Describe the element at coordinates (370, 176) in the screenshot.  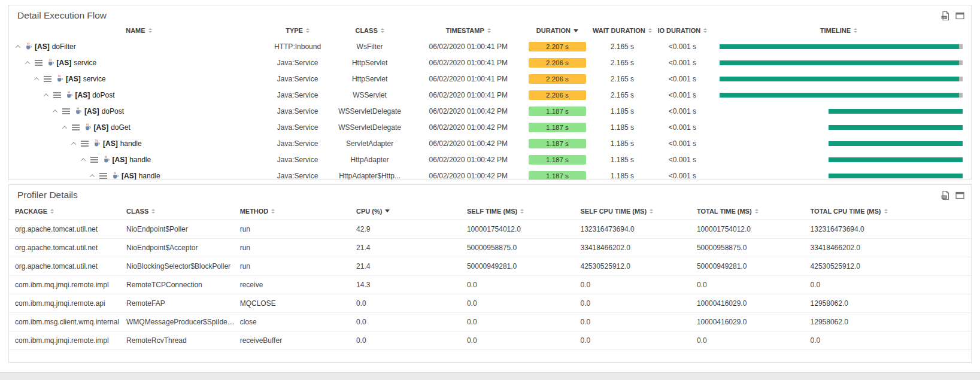
I see `class-cell: HttpAdapter$Http...` at that location.